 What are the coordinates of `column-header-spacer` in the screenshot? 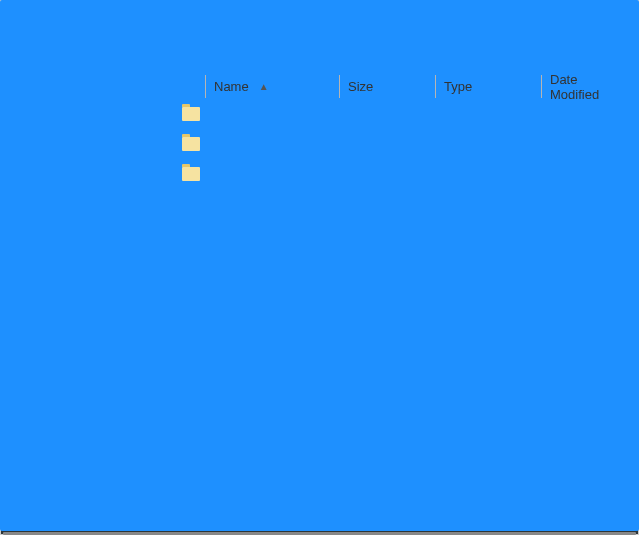 It's located at (181, 86).